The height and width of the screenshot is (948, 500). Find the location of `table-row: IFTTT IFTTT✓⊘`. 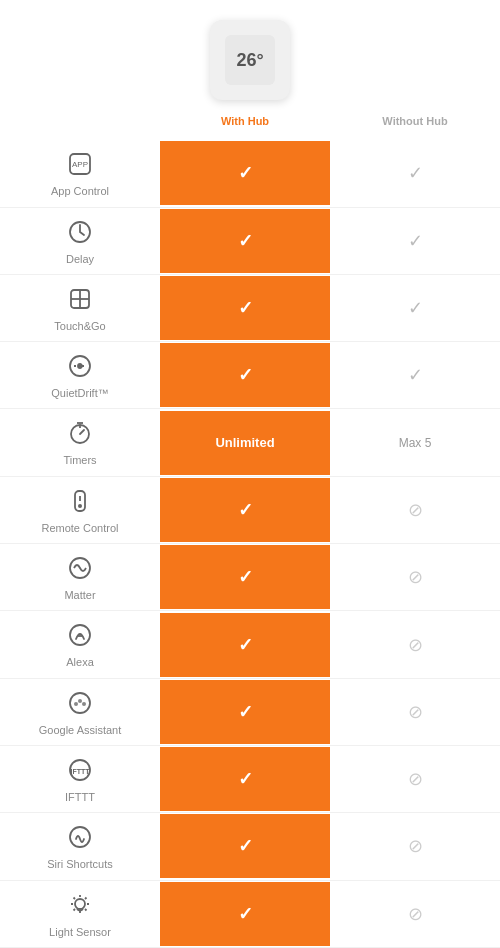

table-row: IFTTT IFTTT✓⊘ is located at coordinates (250, 780).